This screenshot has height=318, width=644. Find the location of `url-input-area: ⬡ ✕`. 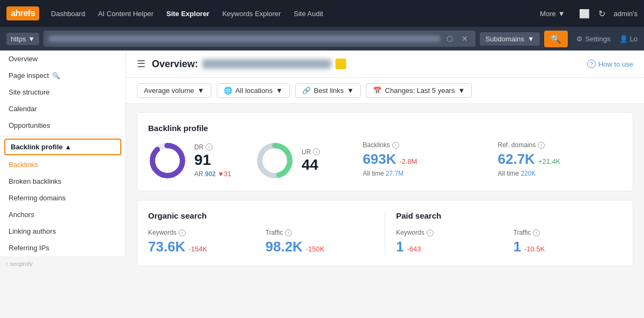

url-input-area: ⬡ ✕ is located at coordinates (260, 39).